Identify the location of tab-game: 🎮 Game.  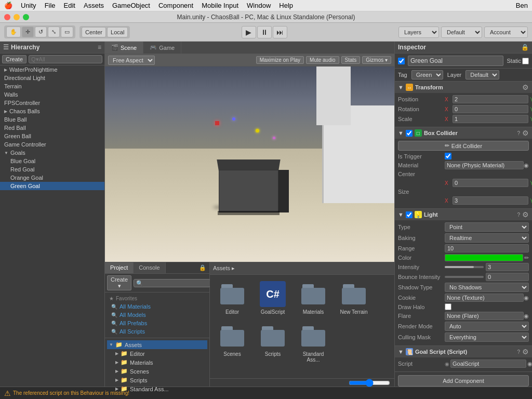
(162, 48).